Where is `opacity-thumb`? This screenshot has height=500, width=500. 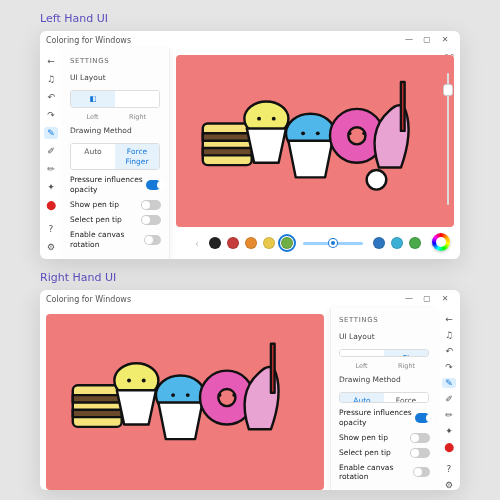
opacity-thumb is located at coordinates (448, 90).